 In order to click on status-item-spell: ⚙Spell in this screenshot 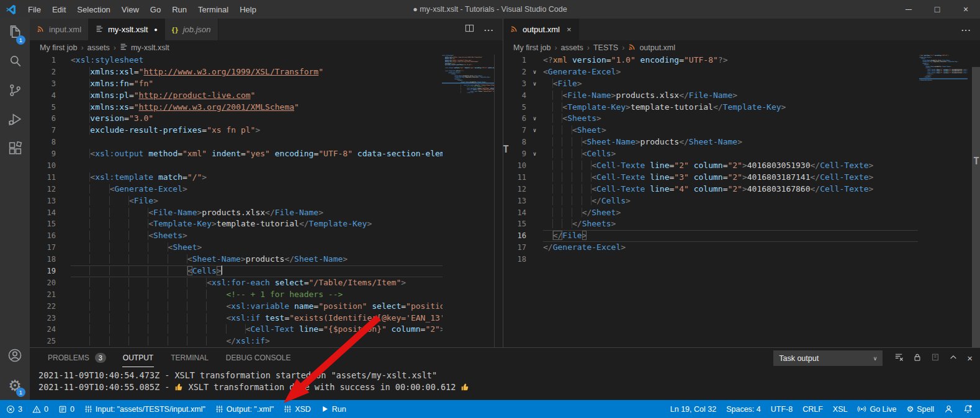, I will do `click(920, 409)`.